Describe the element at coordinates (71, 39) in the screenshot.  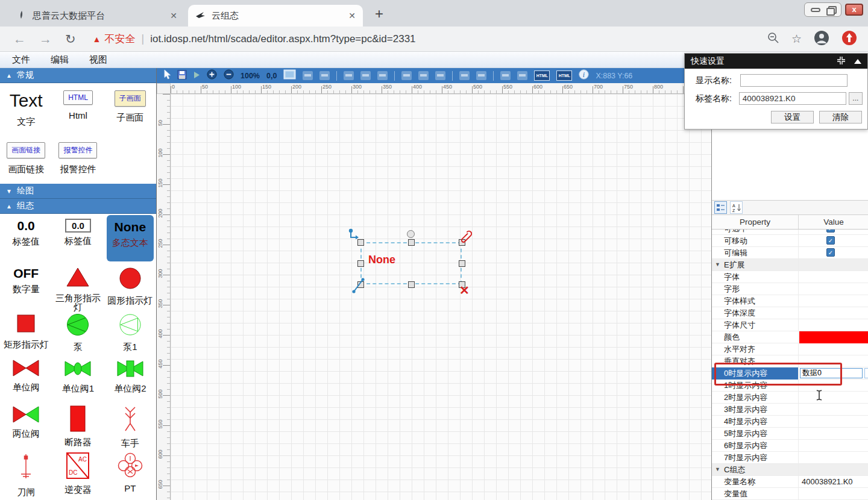
I see `reload-button: ↻` at that location.